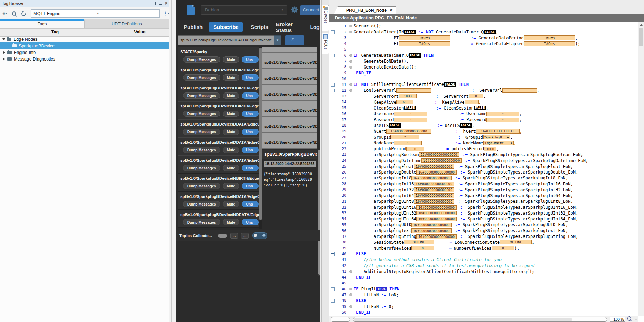 The image size is (644, 322). I want to click on zoom-magnifier-icon, so click(629, 319).